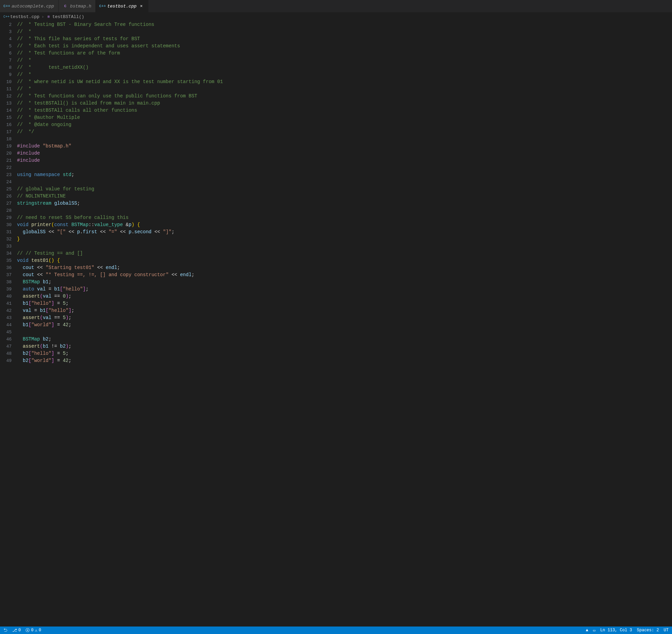  I want to click on line-number: 49, so click(6, 361).